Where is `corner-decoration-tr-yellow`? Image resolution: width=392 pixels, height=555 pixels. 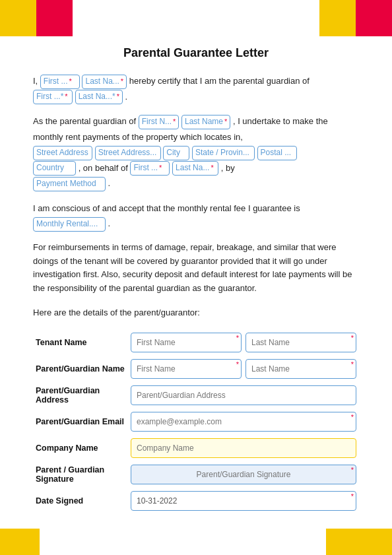
corner-decoration-tr-yellow is located at coordinates (338, 18).